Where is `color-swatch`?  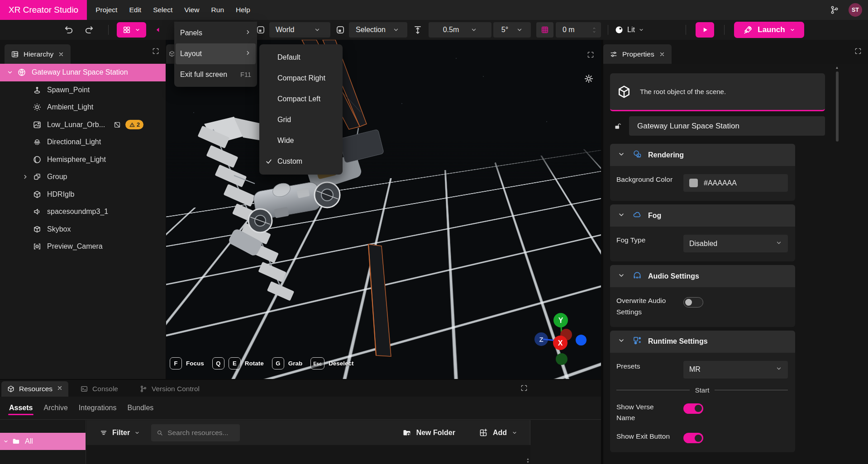
color-swatch is located at coordinates (693, 183).